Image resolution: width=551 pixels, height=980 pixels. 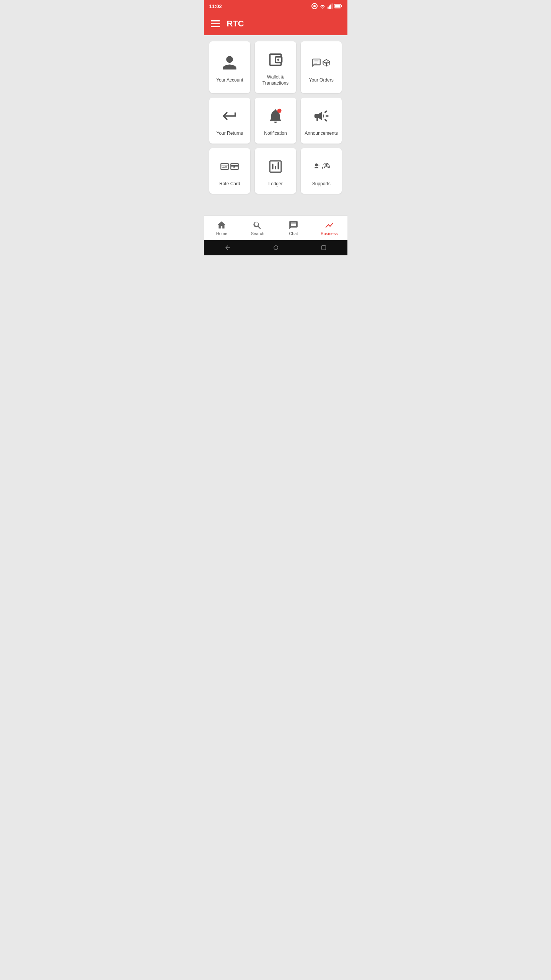 I want to click on status-time: 11:02, so click(x=216, y=6).